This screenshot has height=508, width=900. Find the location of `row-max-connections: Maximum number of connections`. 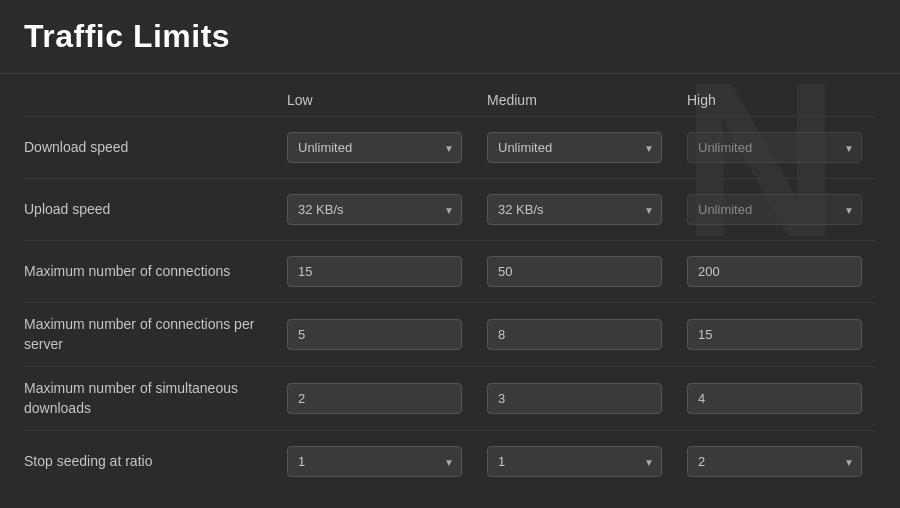

row-max-connections: Maximum number of connections is located at coordinates (450, 271).